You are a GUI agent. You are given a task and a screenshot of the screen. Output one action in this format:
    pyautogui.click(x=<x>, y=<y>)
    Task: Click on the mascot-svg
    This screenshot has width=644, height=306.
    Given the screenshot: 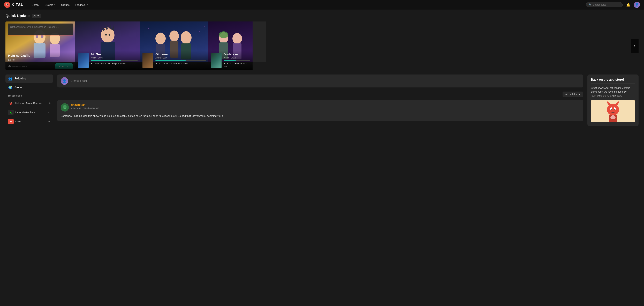 What is the action you would take?
    pyautogui.click(x=613, y=112)
    